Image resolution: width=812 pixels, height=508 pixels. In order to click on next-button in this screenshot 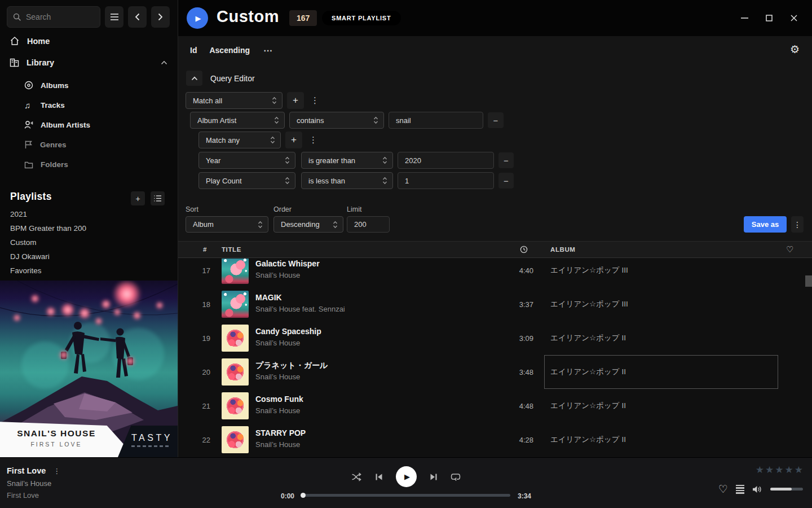, I will do `click(434, 477)`.